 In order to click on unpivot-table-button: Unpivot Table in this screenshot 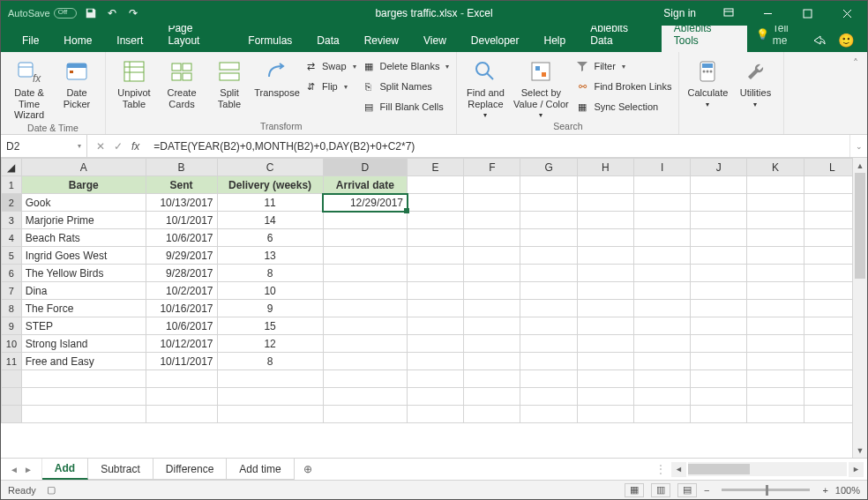, I will do `click(134, 83)`.